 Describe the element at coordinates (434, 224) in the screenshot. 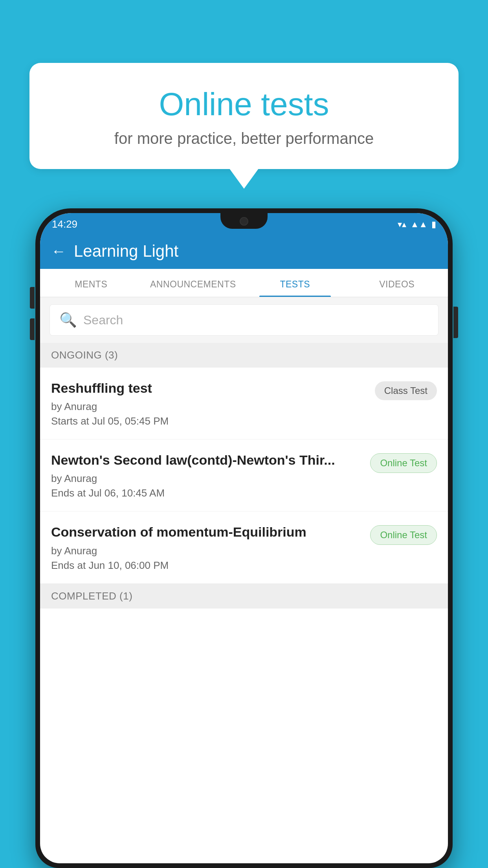

I see `battery-icon: ▮` at that location.